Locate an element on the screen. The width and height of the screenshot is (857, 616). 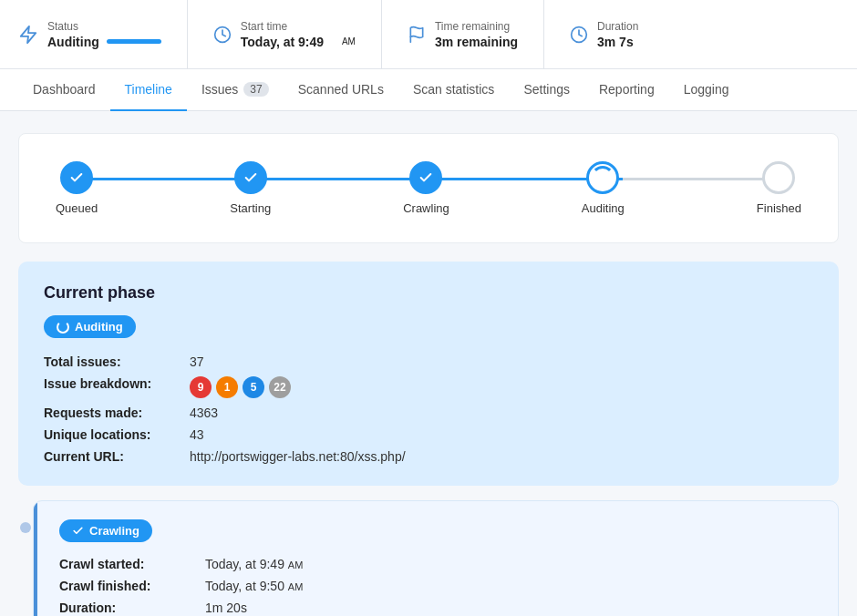
status-label: Status is located at coordinates (104, 26).